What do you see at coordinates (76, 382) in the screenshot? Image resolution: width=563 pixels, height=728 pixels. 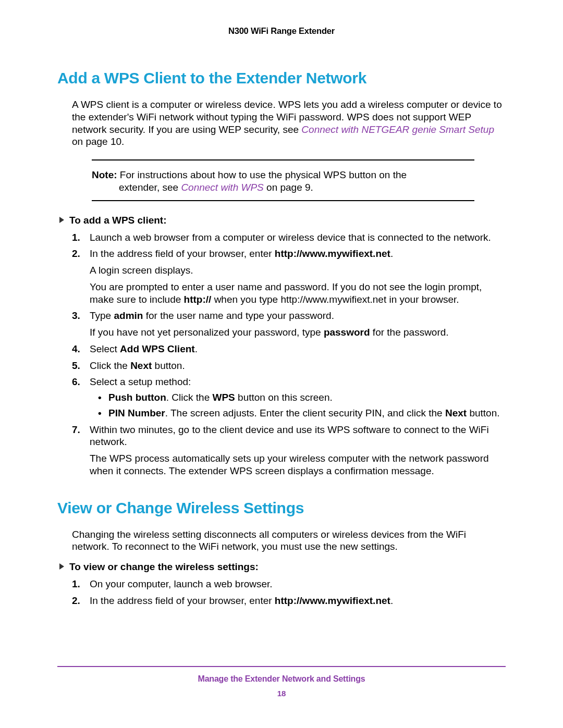 I see `step-number: 6.` at bounding box center [76, 382].